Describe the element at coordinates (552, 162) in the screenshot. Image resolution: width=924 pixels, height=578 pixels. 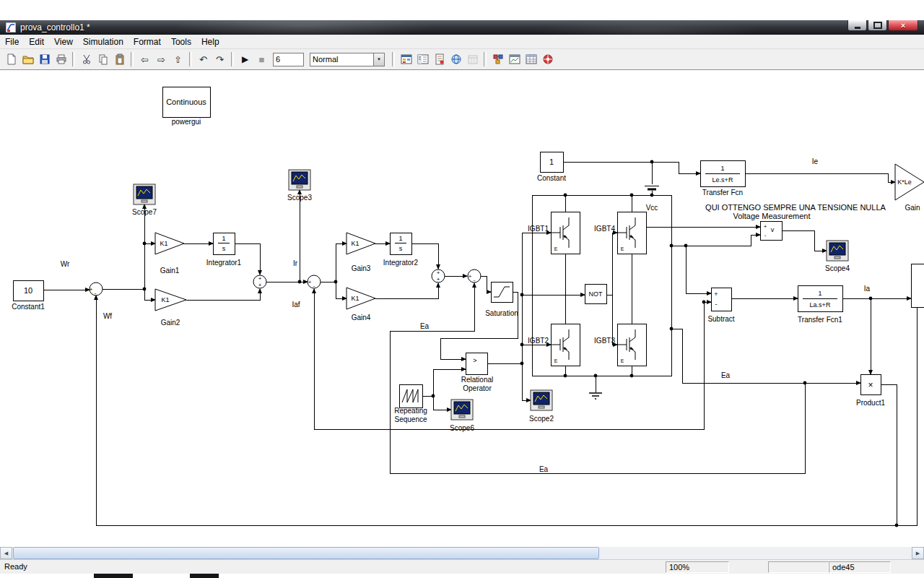
I see `block-constant: 1` at that location.